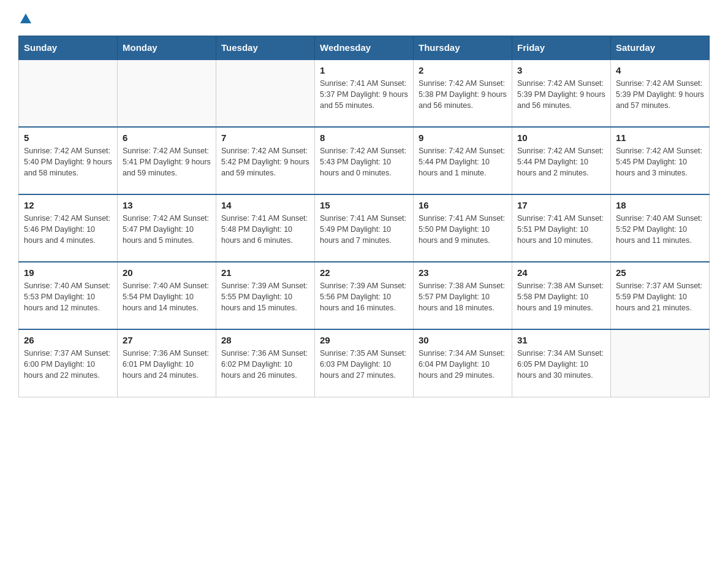 Image resolution: width=728 pixels, height=563 pixels. Describe the element at coordinates (661, 228) in the screenshot. I see `calendar-cell: 18Sunrise: 7:40 AM Sunset: 5:52 PM Dayli…` at that location.